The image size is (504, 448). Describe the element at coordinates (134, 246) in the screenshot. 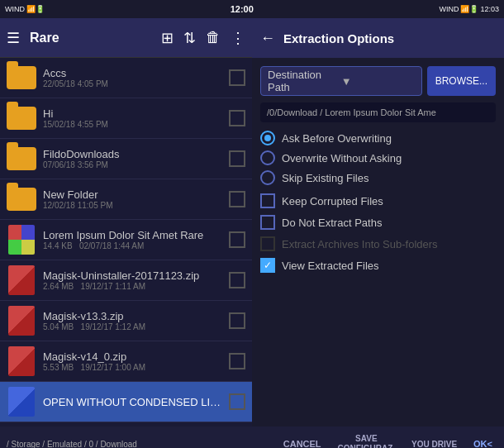

I see `file-meta: 14.4 KB 02/07/18 1:44 AM` at that location.